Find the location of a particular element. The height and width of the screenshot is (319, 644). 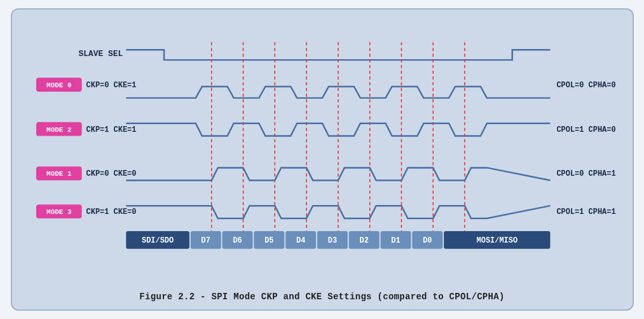

d1-label: D1 is located at coordinates (395, 241).